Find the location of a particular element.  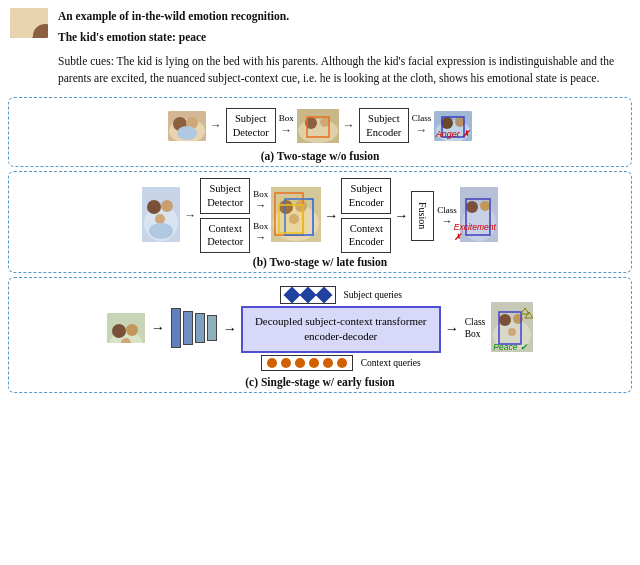

box-label-b2: Box → is located at coordinates (260, 232).